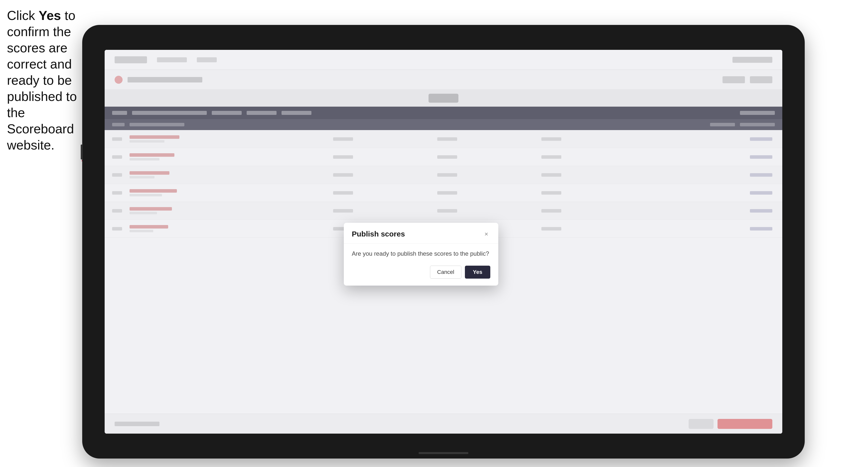 Image resolution: width=868 pixels, height=467 pixels. Describe the element at coordinates (478, 272) in the screenshot. I see `modal-yes-button: Yes` at that location.